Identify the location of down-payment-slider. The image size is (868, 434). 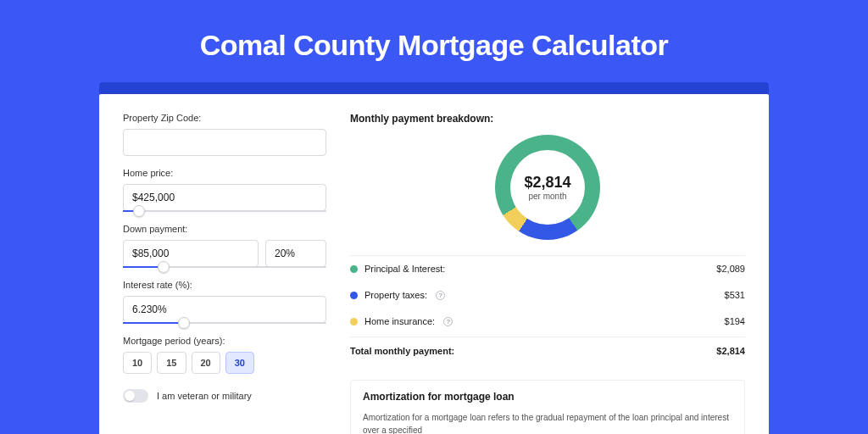
(225, 267).